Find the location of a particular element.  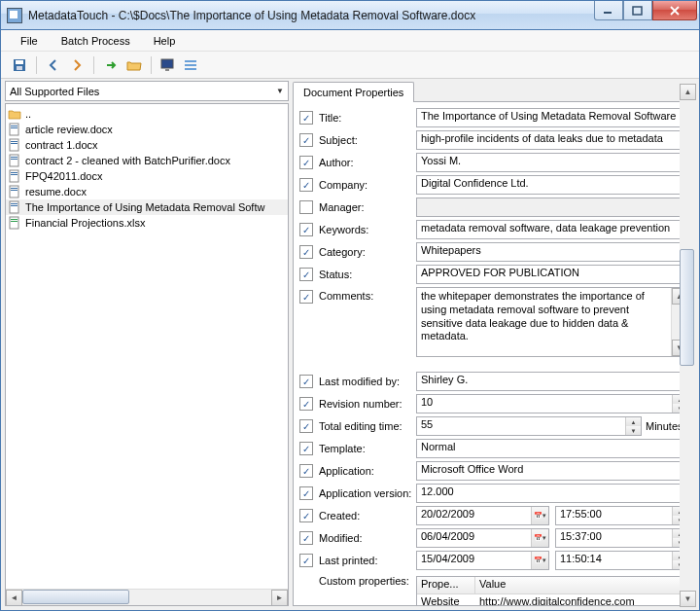

checkbox-lastmodby: ✓ is located at coordinates (306, 381).